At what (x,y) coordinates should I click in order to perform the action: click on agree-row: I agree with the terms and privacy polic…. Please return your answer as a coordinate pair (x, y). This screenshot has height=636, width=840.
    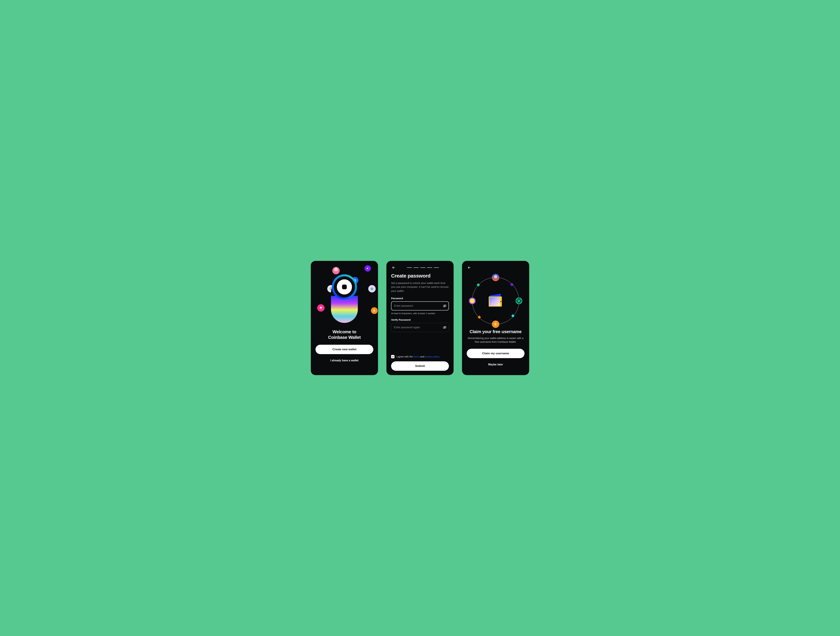
    Looking at the image, I should click on (420, 357).